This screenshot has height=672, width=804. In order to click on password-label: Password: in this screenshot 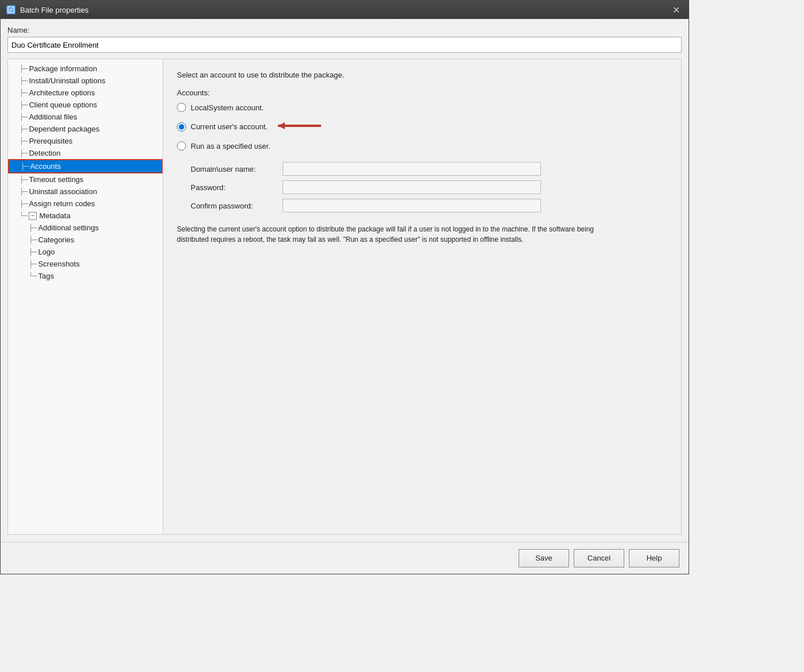, I will do `click(234, 187)`.